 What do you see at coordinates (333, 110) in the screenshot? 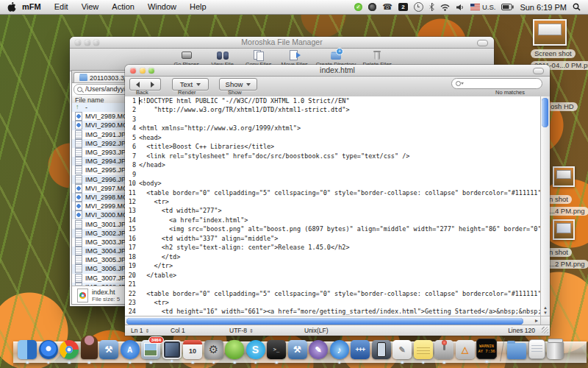
I see `code-line: 2 "http://www.w3.org/TR/xhtml1/DTD/xhtml…` at bounding box center [333, 110].